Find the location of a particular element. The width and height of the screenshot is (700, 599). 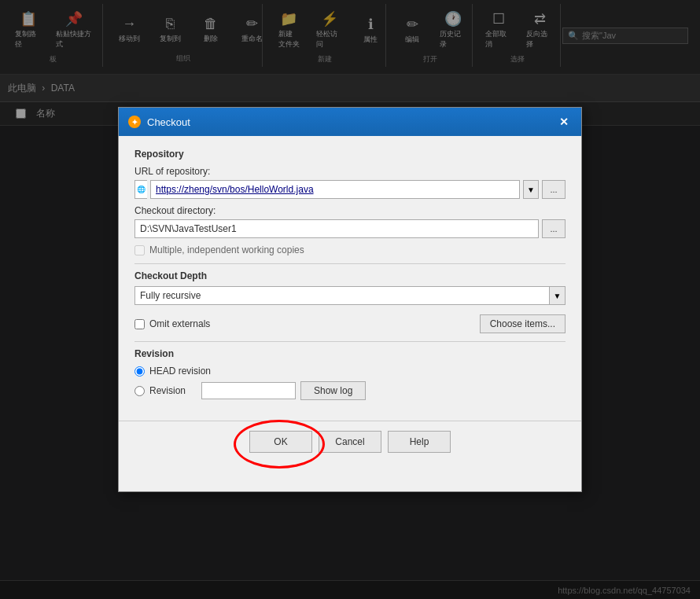

depth-dropdown-arrow: ▼ is located at coordinates (558, 296).